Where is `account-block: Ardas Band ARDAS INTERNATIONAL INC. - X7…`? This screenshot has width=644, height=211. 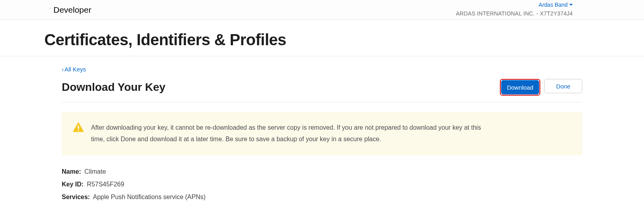
account-block: Ardas Band ARDAS INTERNATIONAL INC. - X7… is located at coordinates (515, 9).